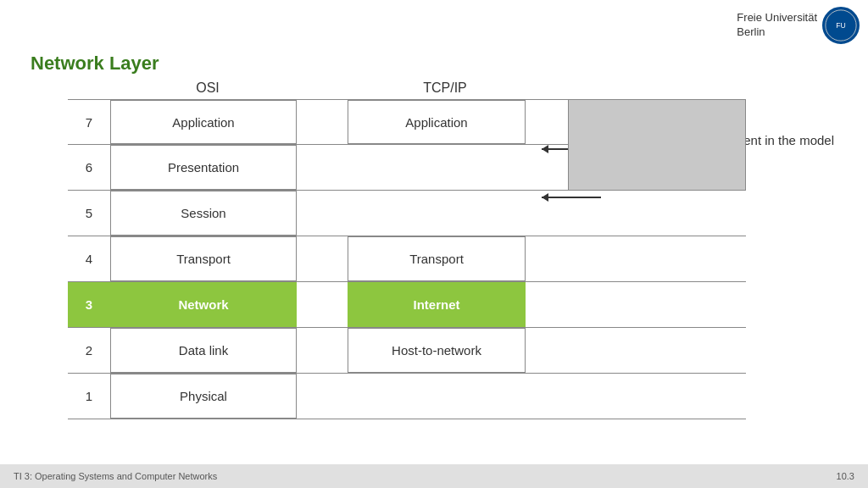 Image resolution: width=868 pixels, height=488 pixels. What do you see at coordinates (203, 168) in the screenshot?
I see `osi-cell: Presentation` at bounding box center [203, 168].